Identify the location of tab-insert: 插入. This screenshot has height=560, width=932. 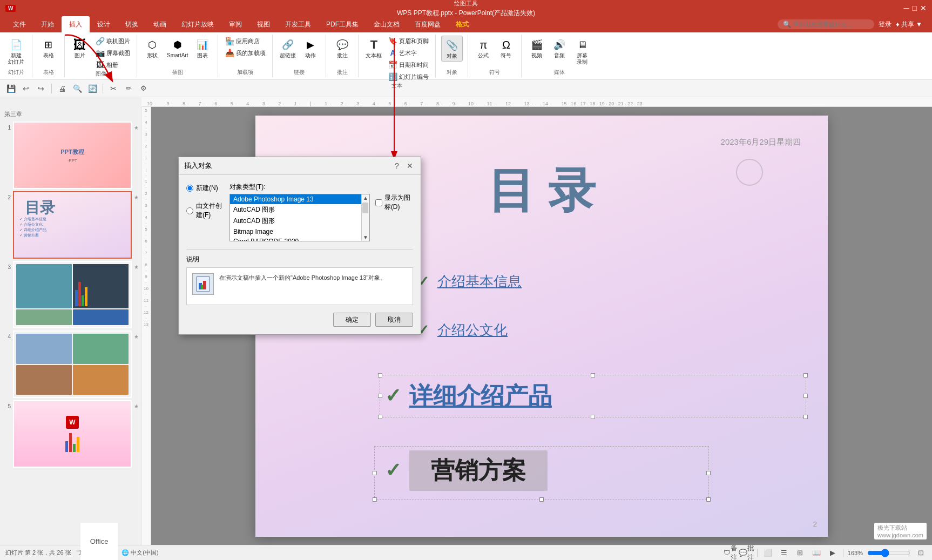
(76, 24).